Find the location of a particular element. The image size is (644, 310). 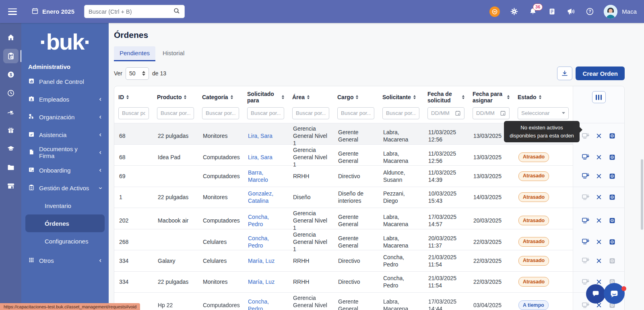

column-header-fecha-de-solicitud: Fecha de solicitud is located at coordinates (446, 96).